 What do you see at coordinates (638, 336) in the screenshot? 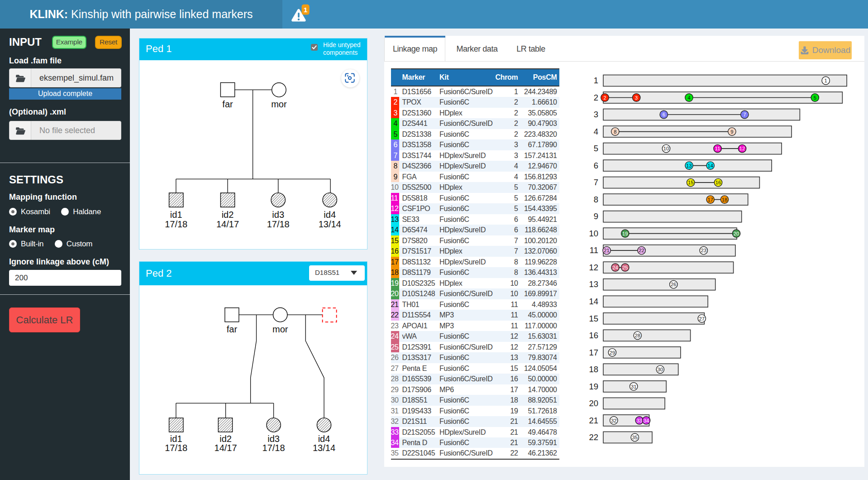
I see `svg-text: 28` at bounding box center [638, 336].